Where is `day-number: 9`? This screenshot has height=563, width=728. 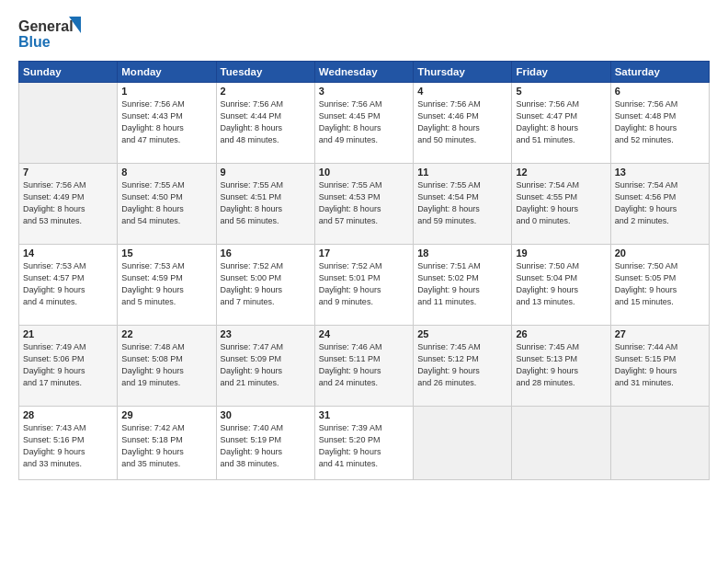 day-number: 9 is located at coordinates (266, 172).